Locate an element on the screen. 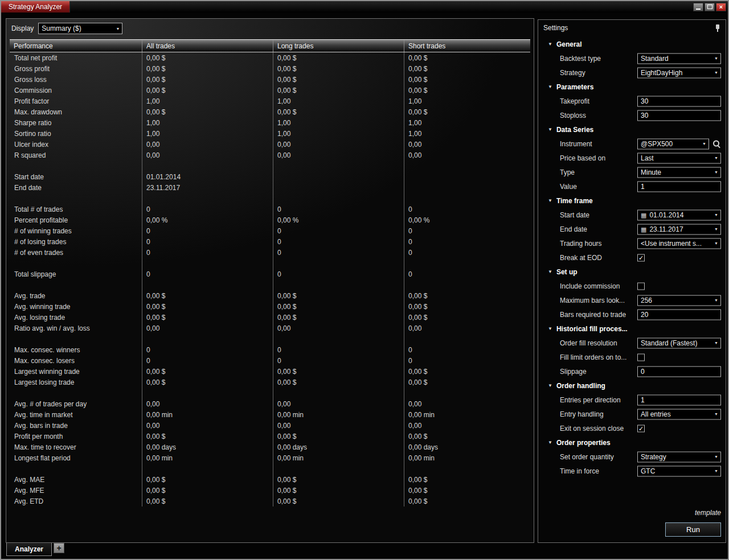 This screenshot has height=560, width=729. metric-label: Avg. winning trade is located at coordinates (76, 306).